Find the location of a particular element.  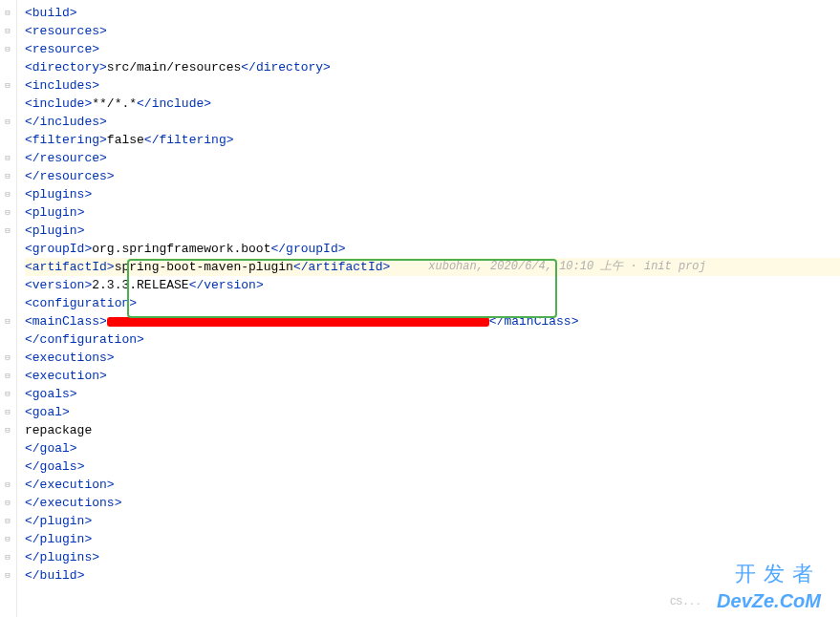

code-line: <version>2.3.3.RELEASE</version> is located at coordinates (432, 285).